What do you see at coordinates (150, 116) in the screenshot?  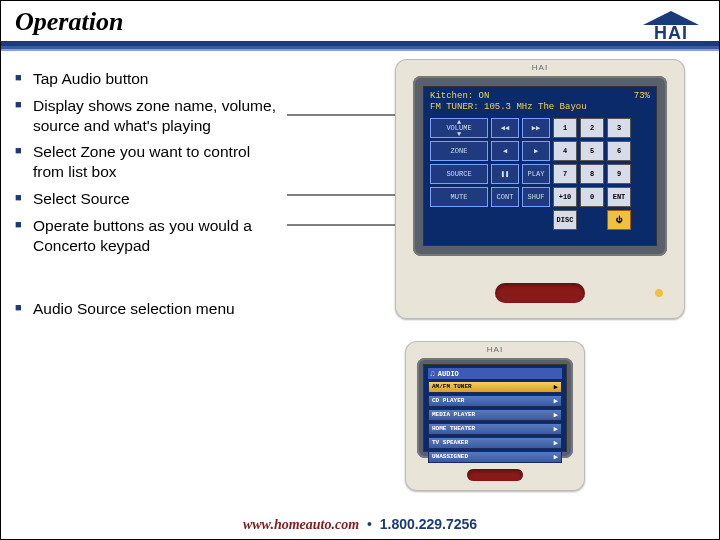 I see `list-item: Display shows zone name, volume, source …` at bounding box center [150, 116].